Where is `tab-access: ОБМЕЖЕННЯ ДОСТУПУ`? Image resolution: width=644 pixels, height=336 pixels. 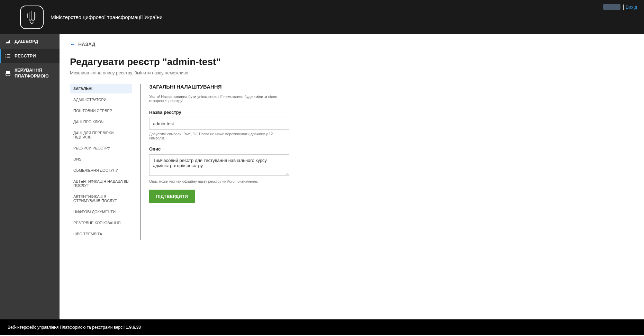 tab-access: ОБМЕЖЕННЯ ДОСТУПУ is located at coordinates (101, 170).